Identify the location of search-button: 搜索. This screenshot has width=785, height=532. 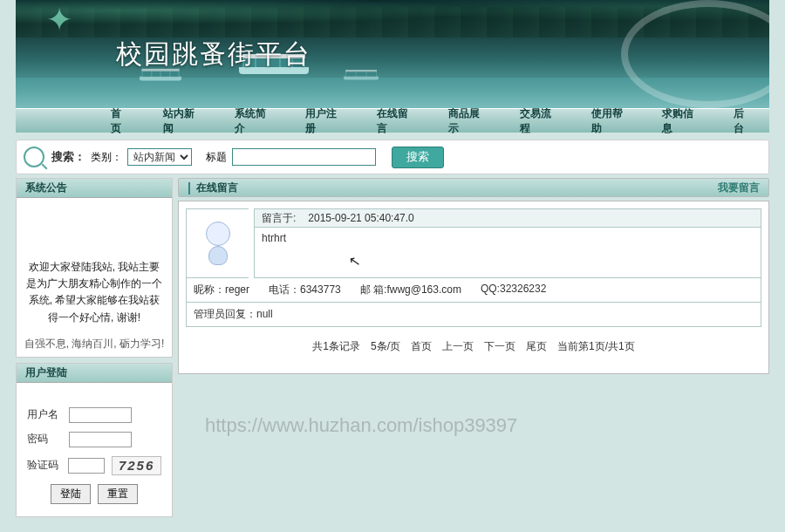
(418, 157).